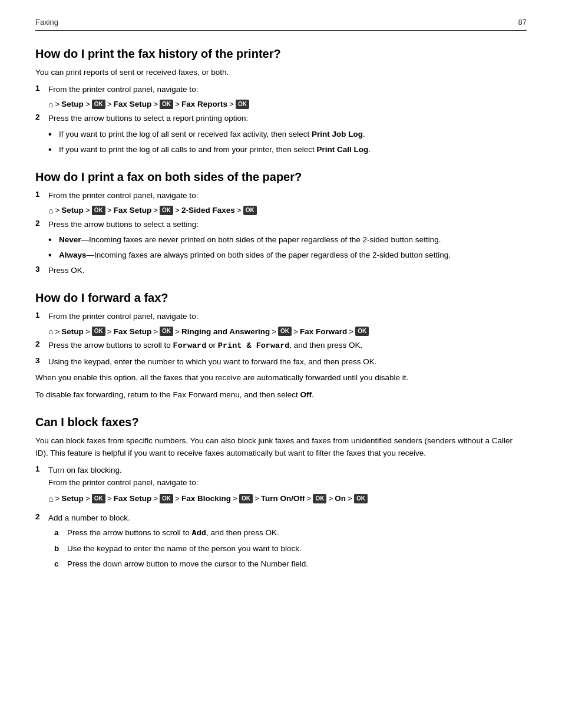 This screenshot has height=728, width=562. I want to click on nav-2sided-faxes: 2-Sided Faxes, so click(209, 210).